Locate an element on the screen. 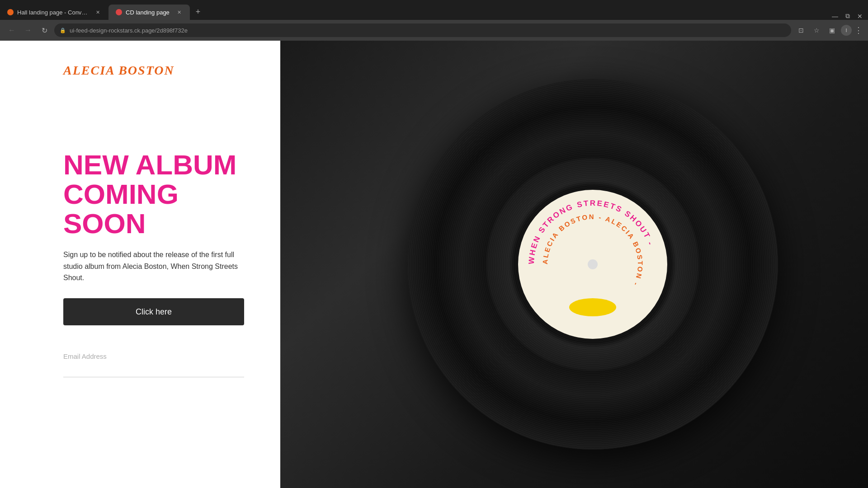 The image size is (868, 488). toolbar: ← → ↻ 🔒 ui-feed-design-rockstars.ck.page… is located at coordinates (434, 30).